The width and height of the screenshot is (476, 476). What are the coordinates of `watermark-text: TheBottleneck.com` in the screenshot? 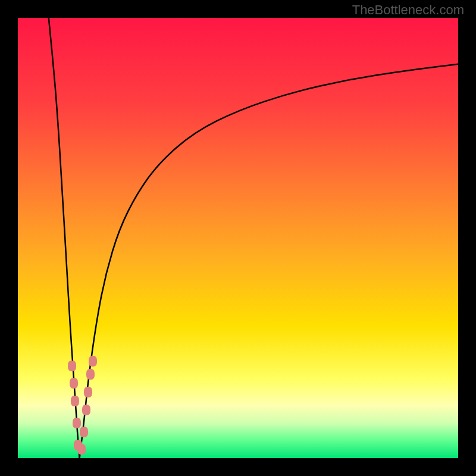 It's located at (408, 10).